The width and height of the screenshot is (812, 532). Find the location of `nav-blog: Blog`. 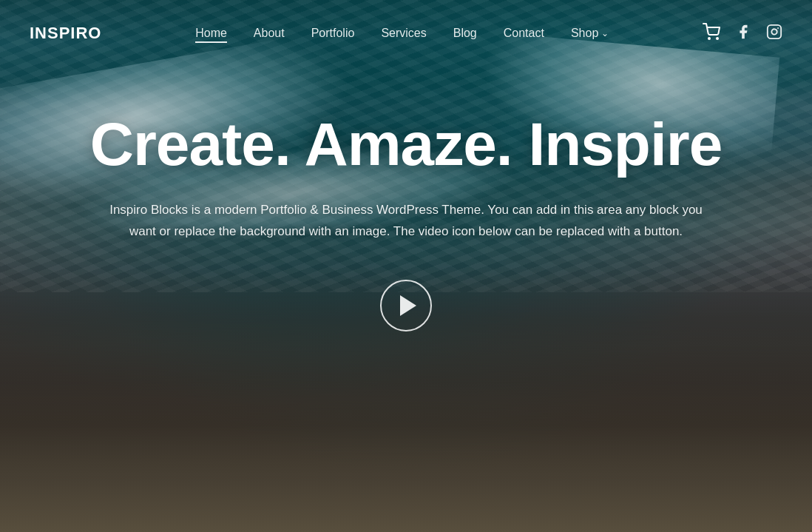

nav-blog: Blog is located at coordinates (465, 33).